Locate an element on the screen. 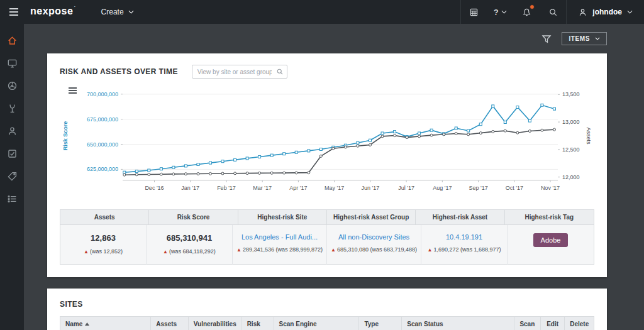 The image size is (644, 330). column-header-risk: Risk is located at coordinates (258, 323).